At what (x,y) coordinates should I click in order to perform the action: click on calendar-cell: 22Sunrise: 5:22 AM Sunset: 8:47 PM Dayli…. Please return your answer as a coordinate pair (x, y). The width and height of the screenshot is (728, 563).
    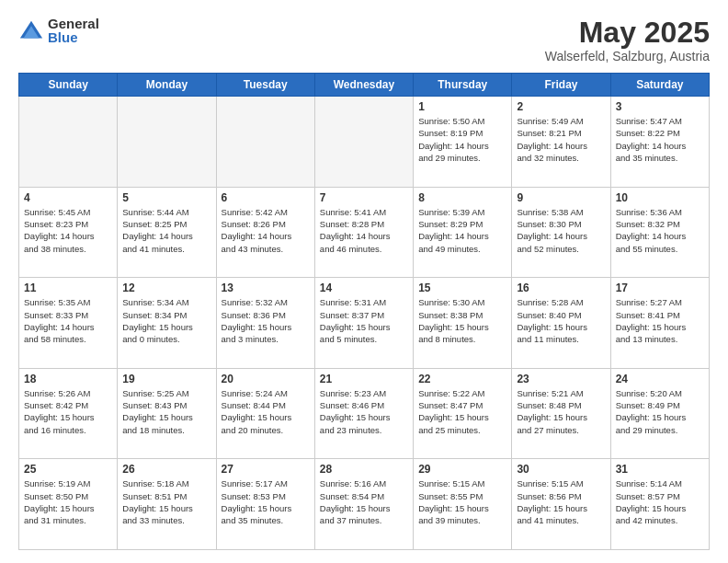
    Looking at the image, I should click on (463, 414).